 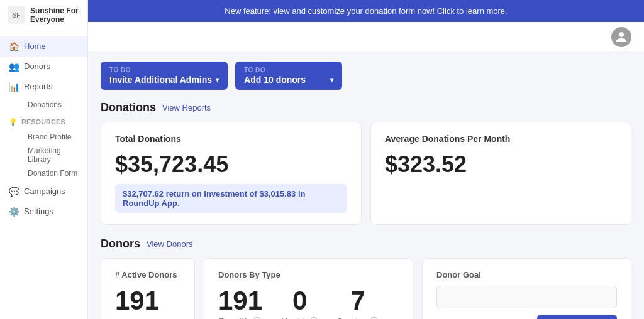 I want to click on chevron-down-icon: ▾, so click(x=218, y=80).